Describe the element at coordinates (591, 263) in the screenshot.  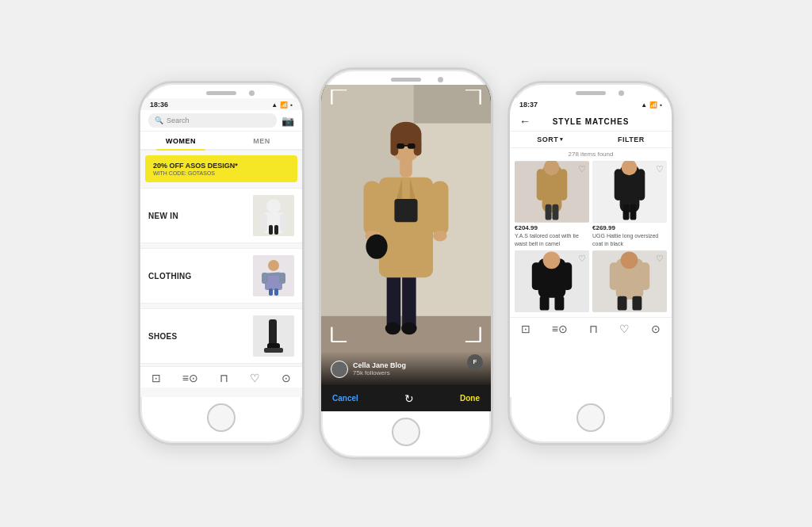
I see `phone-3: 18:37 ▲ 📶 ▪ ← STYLE MATCHES SORT ▾` at that location.